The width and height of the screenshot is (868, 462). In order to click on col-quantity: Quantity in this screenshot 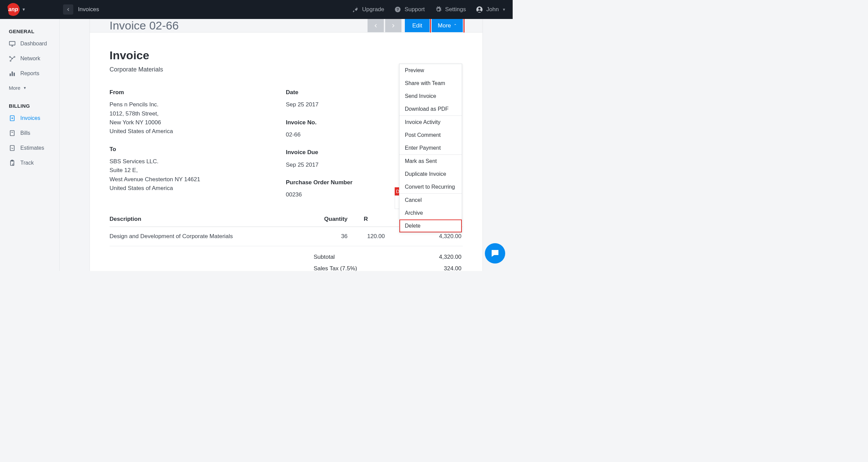, I will do `click(324, 219)`.